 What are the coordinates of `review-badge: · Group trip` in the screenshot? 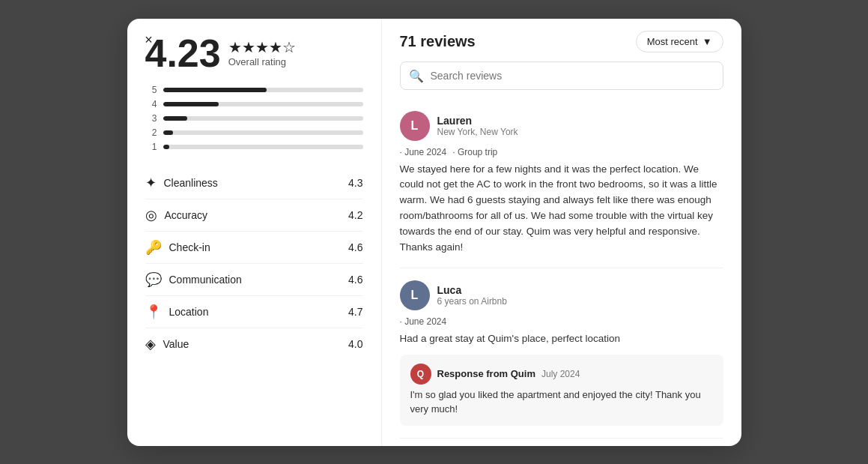 It's located at (475, 152).